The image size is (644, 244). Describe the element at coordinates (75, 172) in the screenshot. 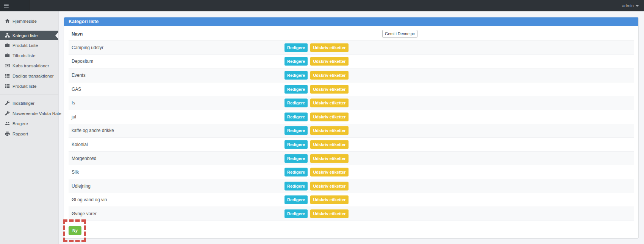

I see `category-name: Slik` at that location.